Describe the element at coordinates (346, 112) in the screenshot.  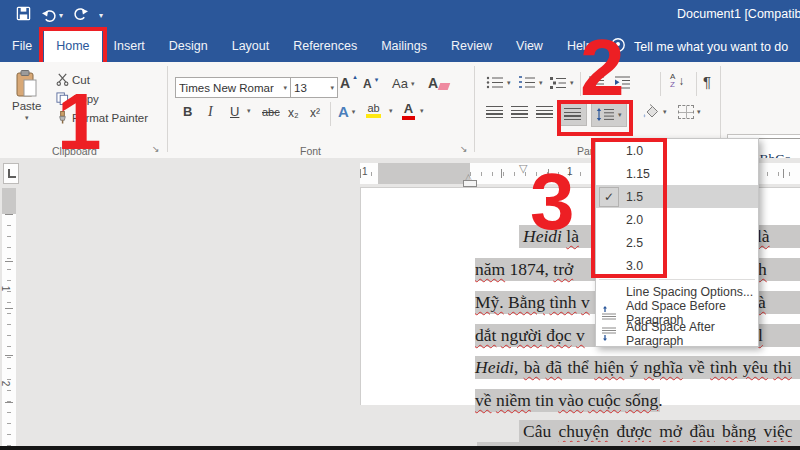
I see `text-effects-button: A▾` at that location.